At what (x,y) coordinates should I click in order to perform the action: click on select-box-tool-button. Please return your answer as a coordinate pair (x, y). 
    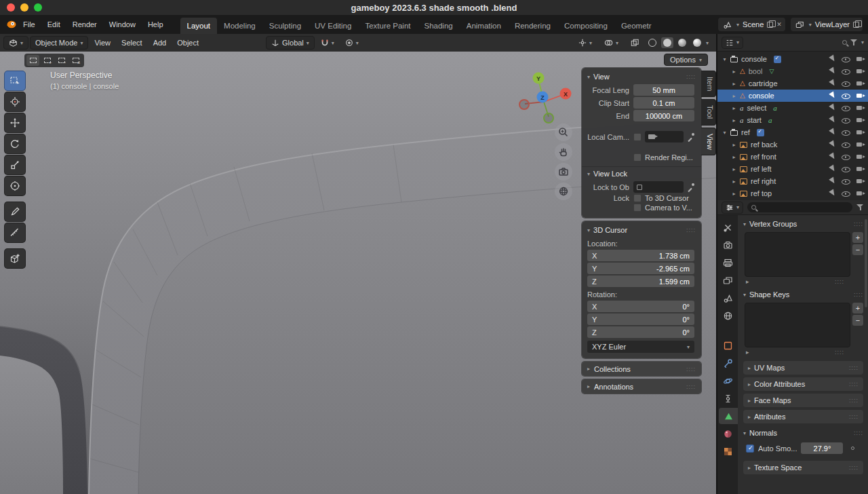
    Looking at the image, I should click on (15, 81).